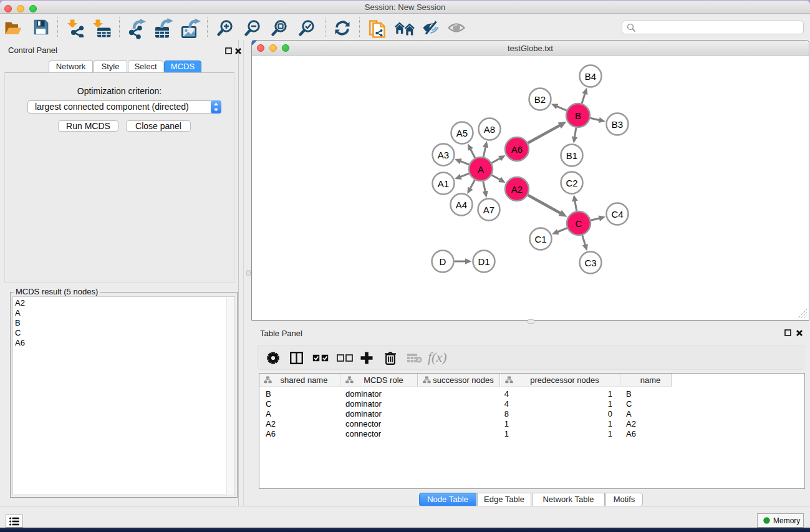 The width and height of the screenshot is (810, 532). What do you see at coordinates (571, 183) in the screenshot?
I see `svg-text: C2` at bounding box center [571, 183].